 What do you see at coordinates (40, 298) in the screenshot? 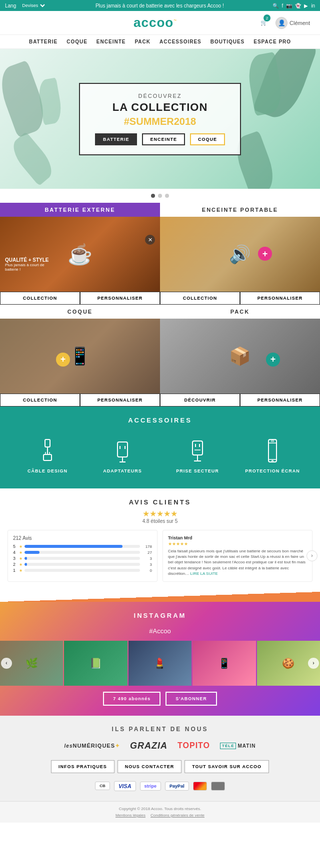
I see `batterie-collection-btn: COLLECTION` at bounding box center [40, 298].